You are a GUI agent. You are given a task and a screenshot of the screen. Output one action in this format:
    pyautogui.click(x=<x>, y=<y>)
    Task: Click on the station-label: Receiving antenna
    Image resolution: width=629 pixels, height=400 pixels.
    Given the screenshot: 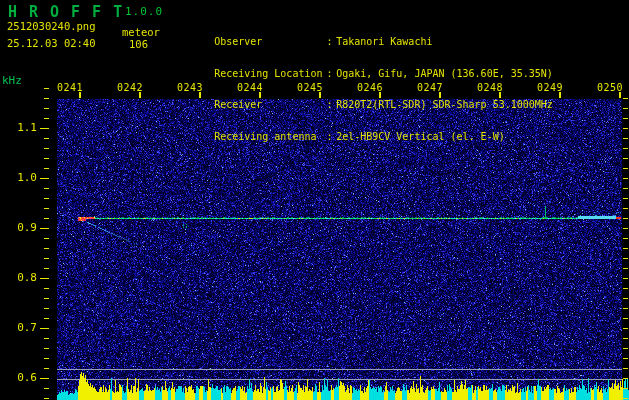 What is the action you would take?
    pyautogui.click(x=268, y=138)
    